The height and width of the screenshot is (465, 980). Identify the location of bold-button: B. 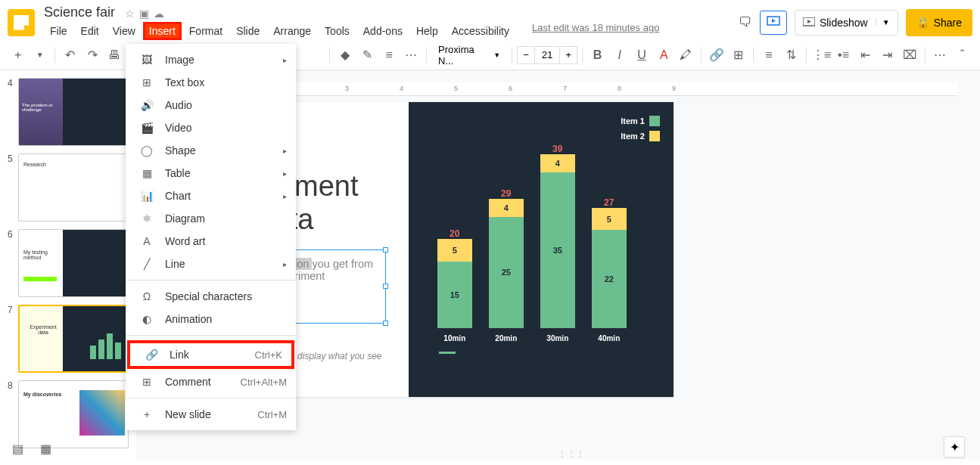
(598, 55).